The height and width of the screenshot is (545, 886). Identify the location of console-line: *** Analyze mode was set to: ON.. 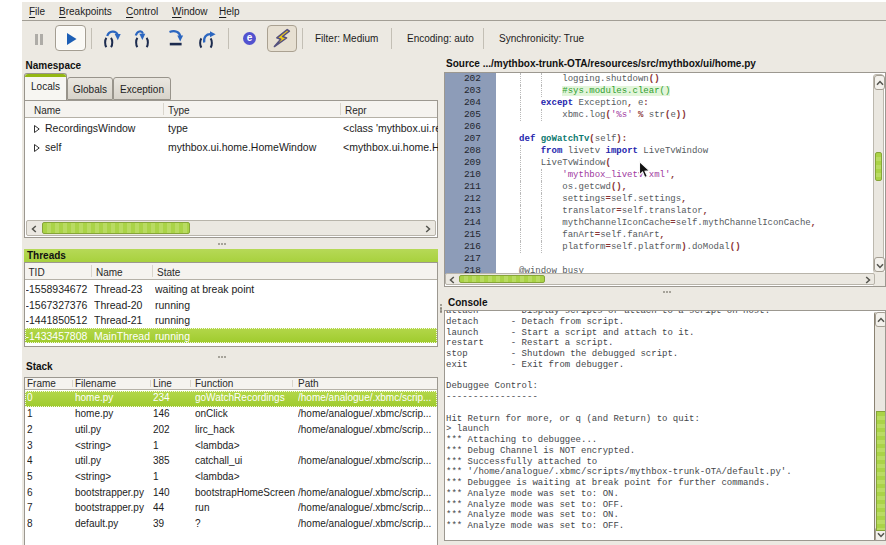
(532, 494).